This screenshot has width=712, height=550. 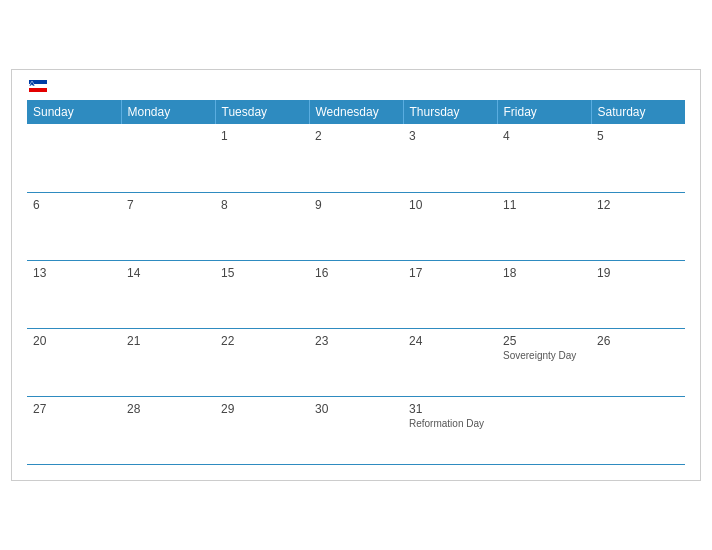 What do you see at coordinates (450, 409) in the screenshot?
I see `day-number: 31` at bounding box center [450, 409].